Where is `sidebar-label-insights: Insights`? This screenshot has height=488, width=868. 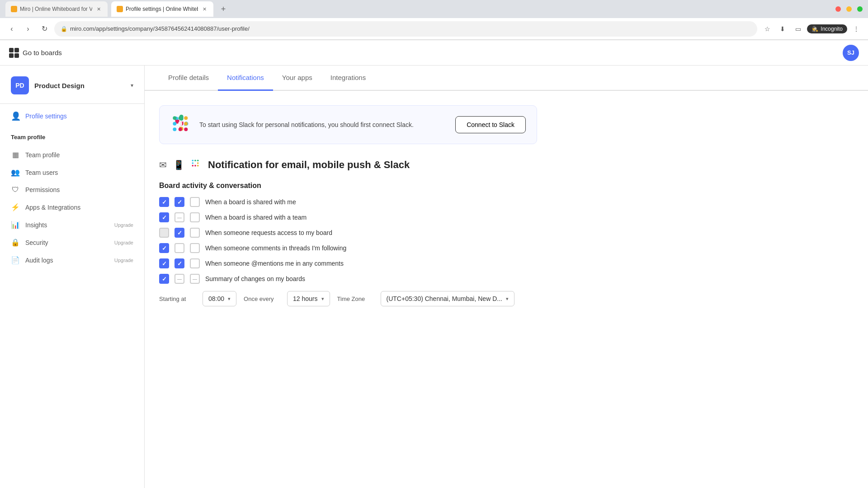 sidebar-label-insights: Insights is located at coordinates (67, 225).